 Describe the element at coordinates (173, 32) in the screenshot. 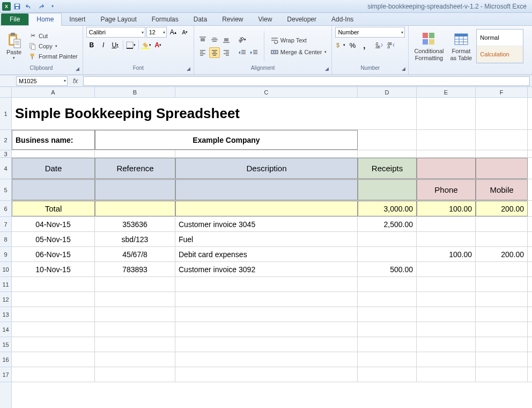

I see `increase-font-icon: A▴` at that location.